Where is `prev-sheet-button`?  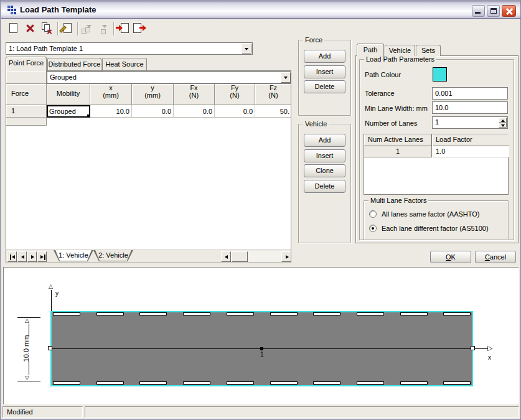
prev-sheet-button is located at coordinates (22, 256).